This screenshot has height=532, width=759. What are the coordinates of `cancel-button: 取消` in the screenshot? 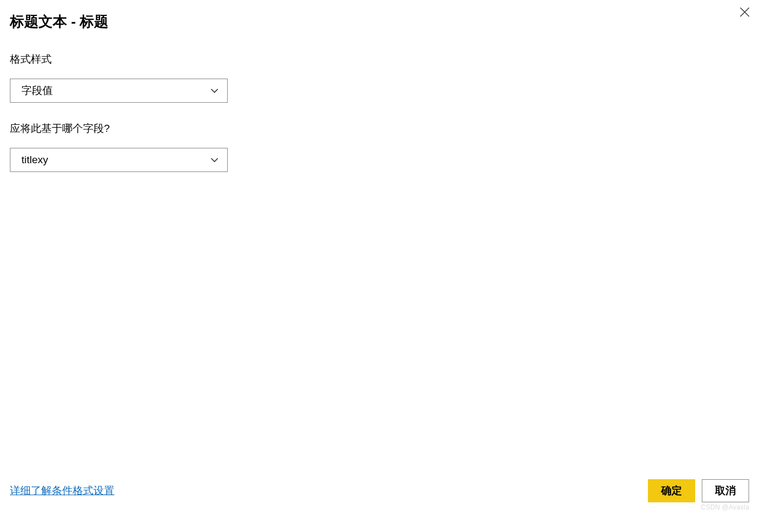 It's located at (725, 491).